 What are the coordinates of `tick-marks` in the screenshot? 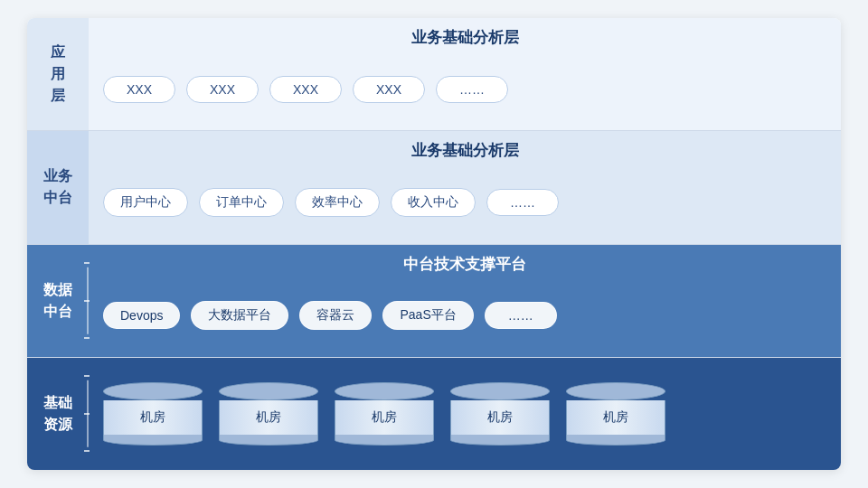 It's located at (87, 301).